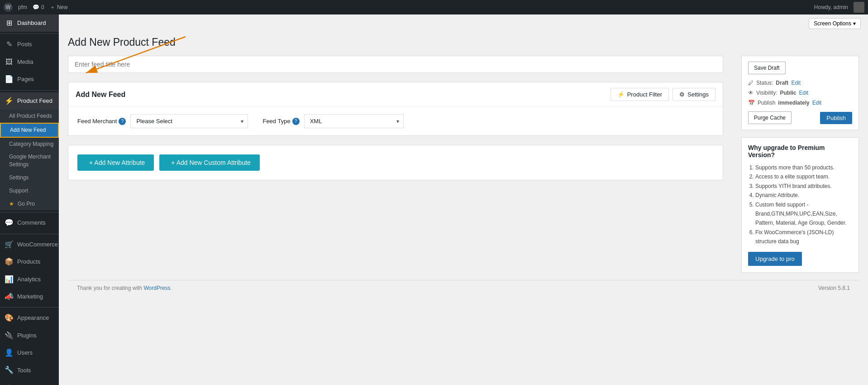  What do you see at coordinates (29, 62) in the screenshot?
I see `sidebar-item-media: 🖼 Media` at bounding box center [29, 62].